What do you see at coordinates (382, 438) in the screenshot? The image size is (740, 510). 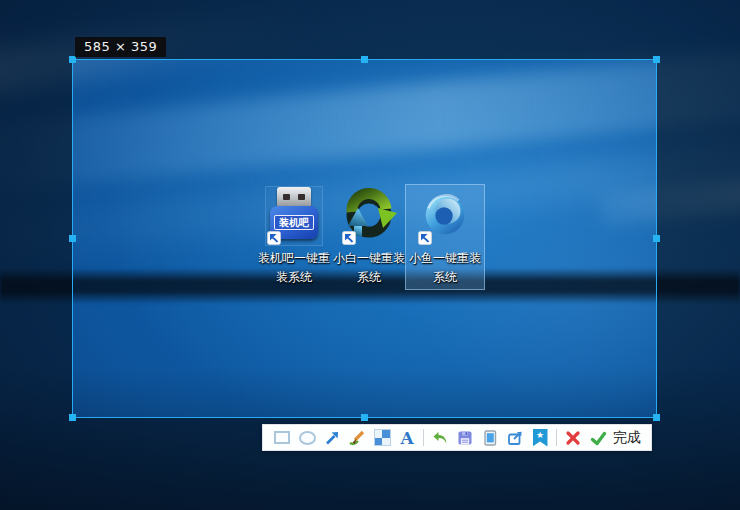 I see `mosaic-icon` at bounding box center [382, 438].